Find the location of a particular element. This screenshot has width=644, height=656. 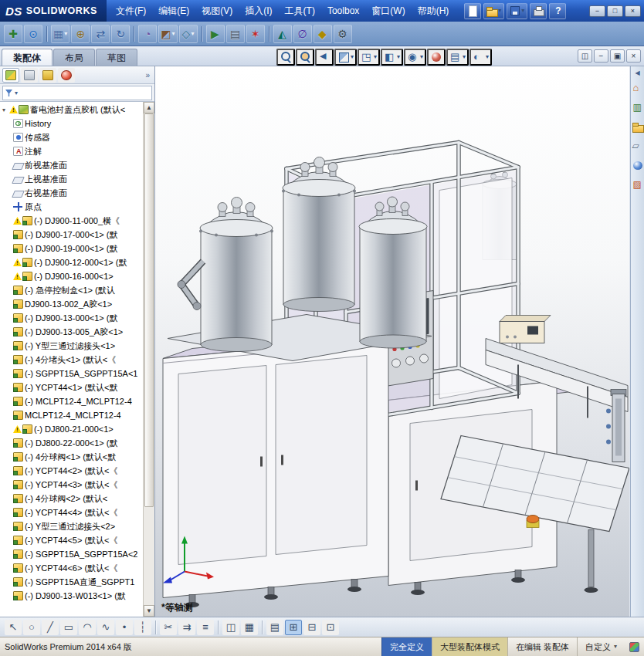

tree-item: (-) 急停控制盒<1> (默认 is located at coordinates (71, 290).